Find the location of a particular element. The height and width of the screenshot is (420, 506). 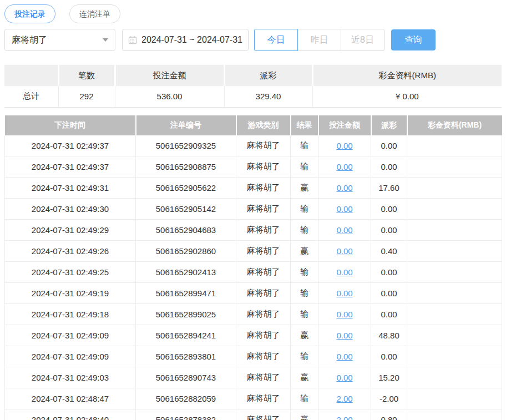

summary-total-bet-amount: 536.00 is located at coordinates (170, 97).